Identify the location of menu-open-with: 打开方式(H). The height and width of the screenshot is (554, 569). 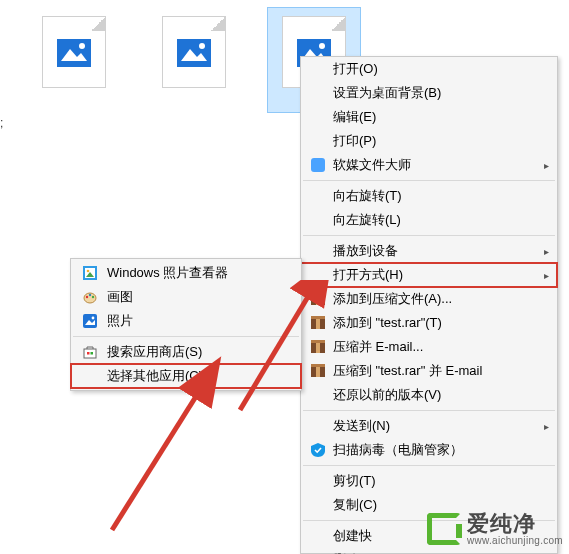
(429, 275).